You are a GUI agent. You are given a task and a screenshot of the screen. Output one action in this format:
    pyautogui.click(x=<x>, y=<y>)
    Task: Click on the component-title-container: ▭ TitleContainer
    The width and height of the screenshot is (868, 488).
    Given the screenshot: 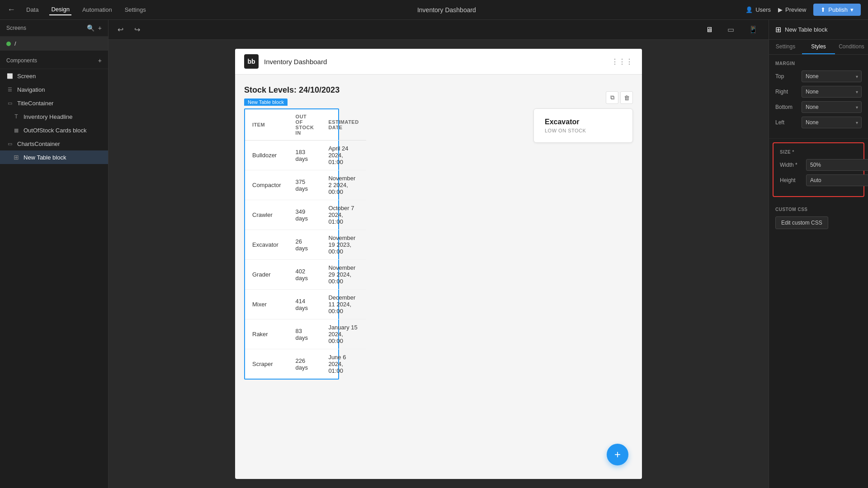 What is the action you would take?
    pyautogui.click(x=54, y=103)
    